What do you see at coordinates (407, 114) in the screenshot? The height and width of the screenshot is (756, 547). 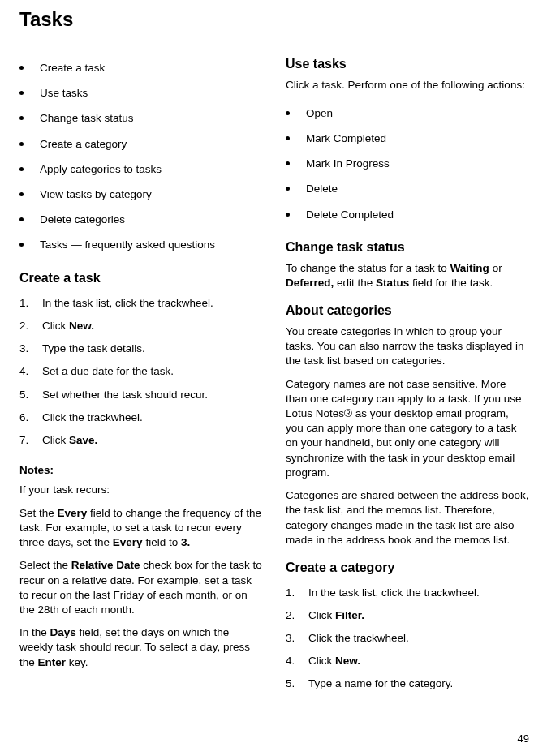 I see `action-item: Open` at bounding box center [407, 114].